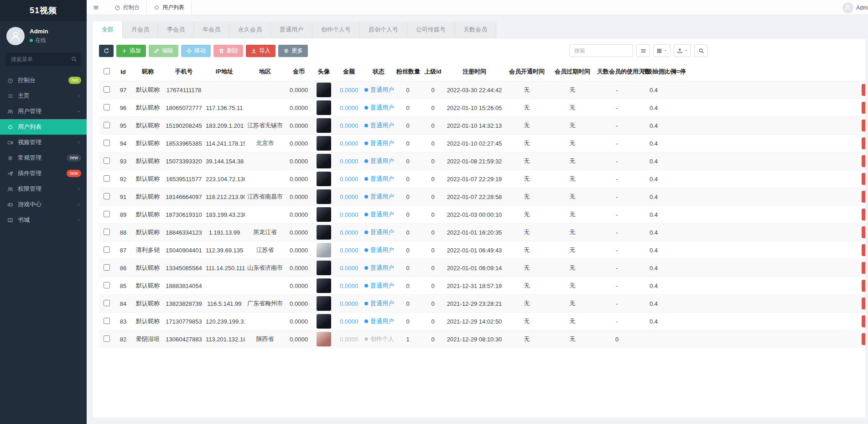  What do you see at coordinates (228, 51) in the screenshot?
I see `delete-button: 删除` at bounding box center [228, 51].